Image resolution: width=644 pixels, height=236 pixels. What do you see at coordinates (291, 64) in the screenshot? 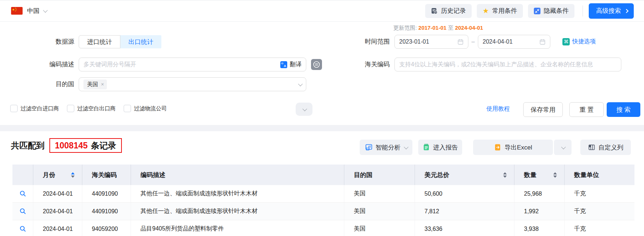
I see `translate-button: 中 A 翻译` at bounding box center [291, 64].